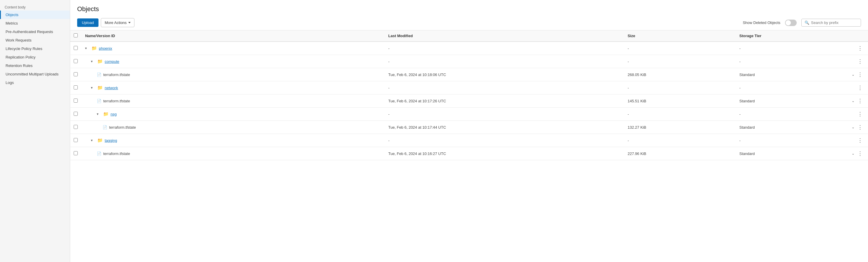 The width and height of the screenshot is (868, 262). Describe the element at coordinates (469, 88) in the screenshot. I see `table-row: ▾📁network---⋮` at that location.